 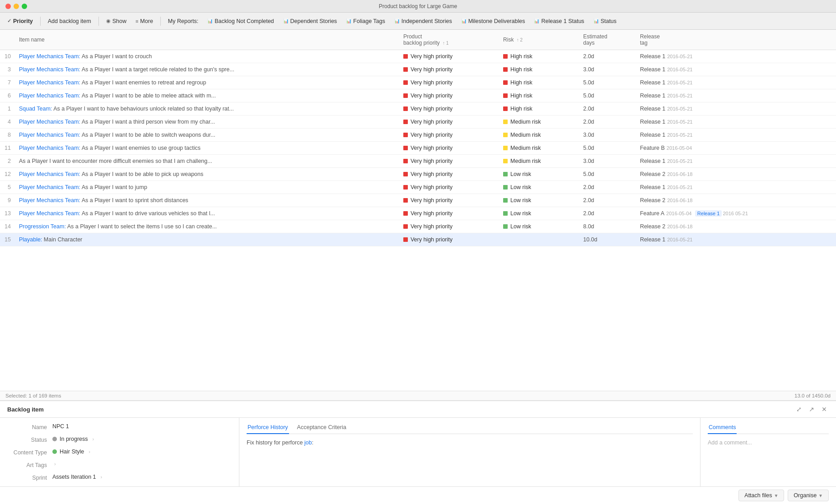 What do you see at coordinates (418, 69) in the screenshot?
I see `table-row: 3Player Mechanics Team: As a Player I wa…` at bounding box center [418, 69].